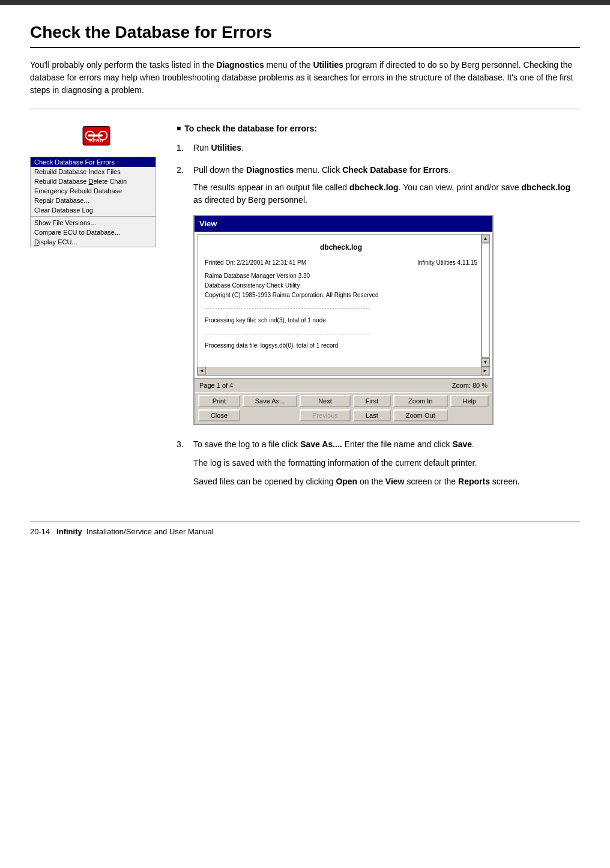  What do you see at coordinates (182, 463) in the screenshot?
I see `step-3-num: 3.` at bounding box center [182, 463].